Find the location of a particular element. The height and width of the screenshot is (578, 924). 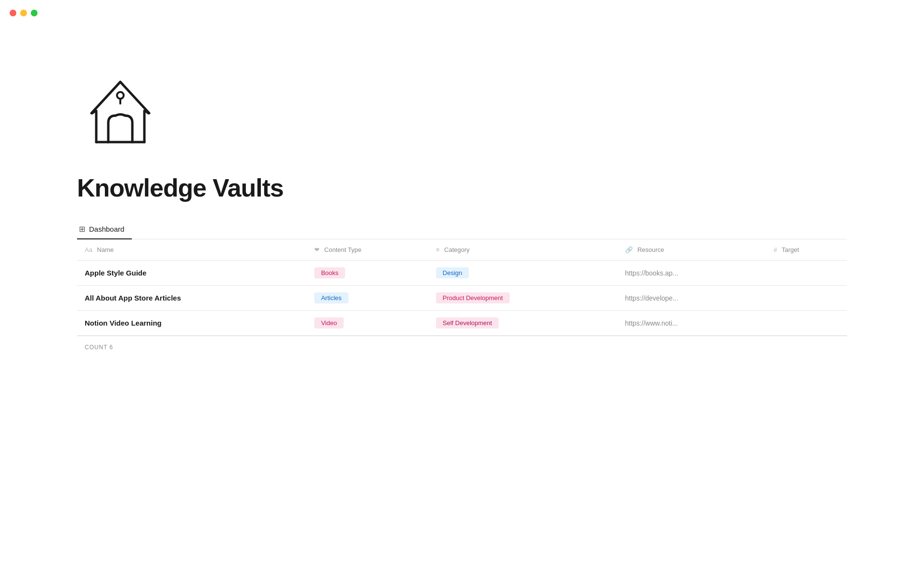

category-badge-0: Design is located at coordinates (452, 273).